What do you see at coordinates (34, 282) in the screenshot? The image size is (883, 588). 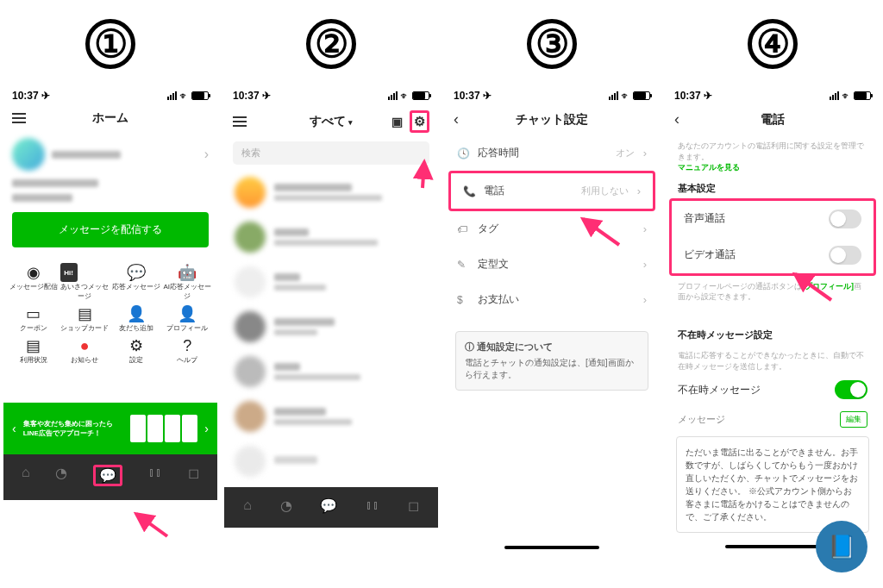 I see `grid-message: ◉メッセージ配信` at bounding box center [34, 282].